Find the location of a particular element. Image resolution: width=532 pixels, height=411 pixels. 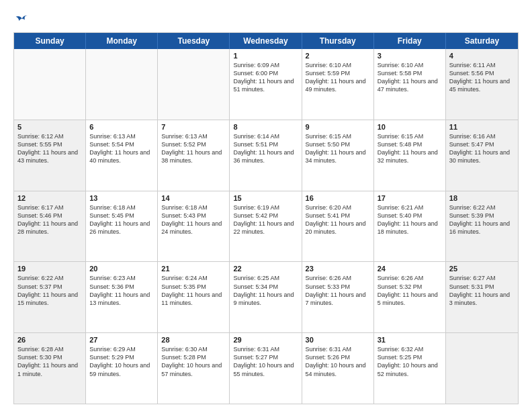

day-info: Sunrise: 6:19 AM Sunset: 5:42 PM Dayligh… is located at coordinates (265, 220).